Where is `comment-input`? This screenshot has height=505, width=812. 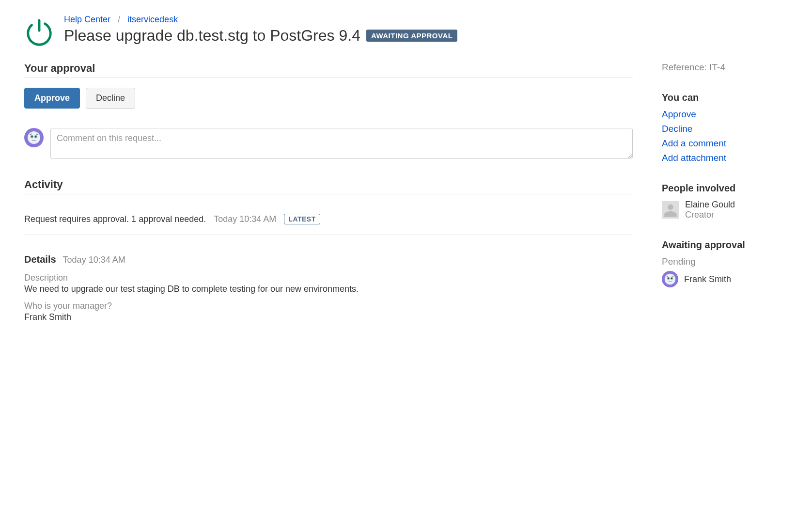 comment-input is located at coordinates (342, 143).